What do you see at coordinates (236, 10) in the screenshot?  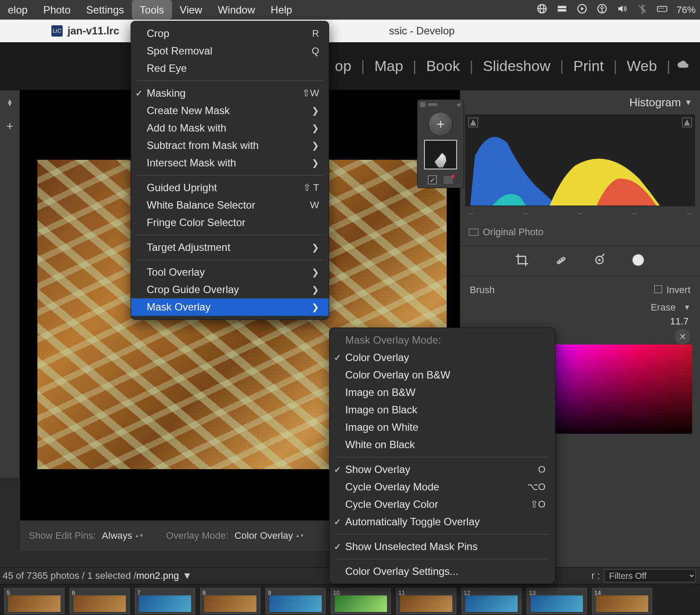 I see `menubar-item-window: Window` at bounding box center [236, 10].